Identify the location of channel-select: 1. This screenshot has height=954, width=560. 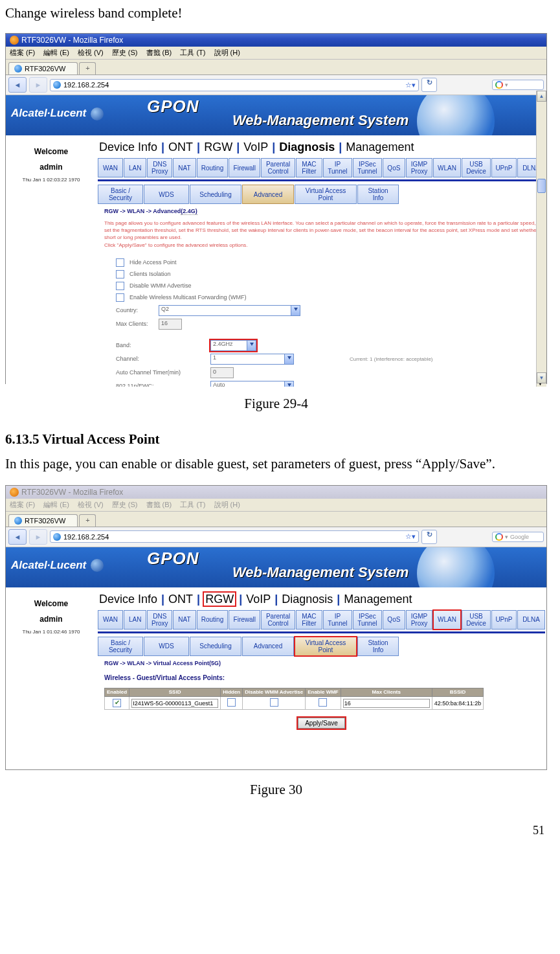
(252, 359).